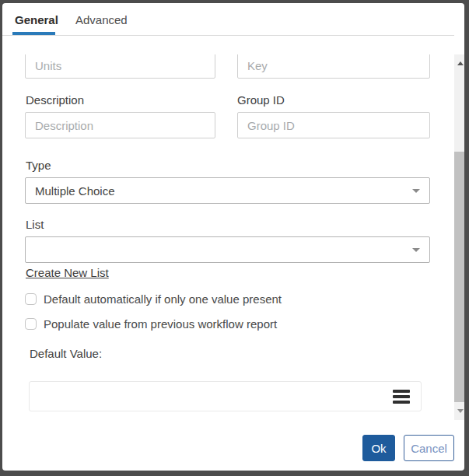 This screenshot has height=476, width=469. I want to click on group-id-label: Group ID, so click(261, 100).